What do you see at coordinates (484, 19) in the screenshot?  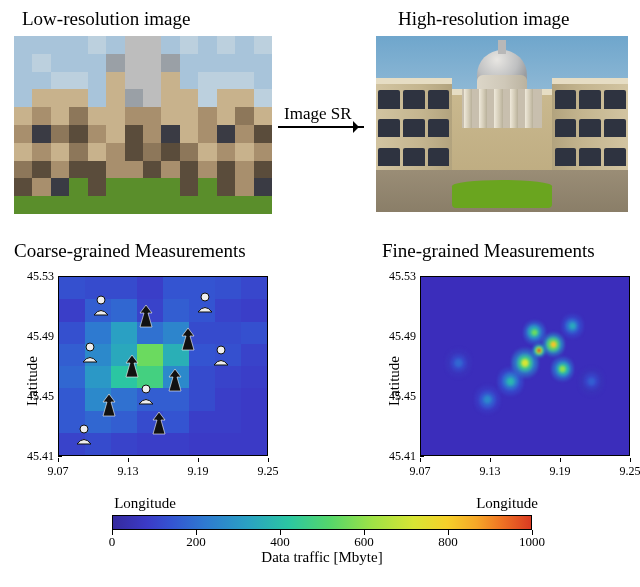 I see `label-highres: High-resolution image` at bounding box center [484, 19].